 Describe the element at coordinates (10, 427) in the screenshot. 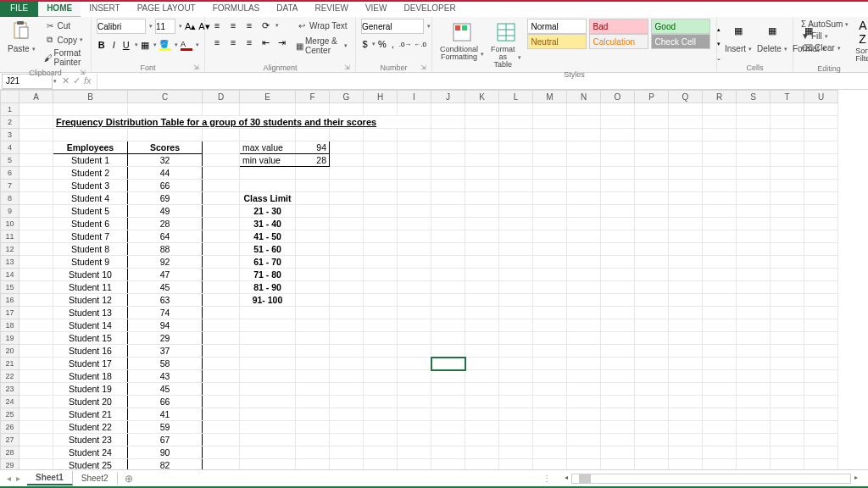

I see `row-header-26: 26` at that location.